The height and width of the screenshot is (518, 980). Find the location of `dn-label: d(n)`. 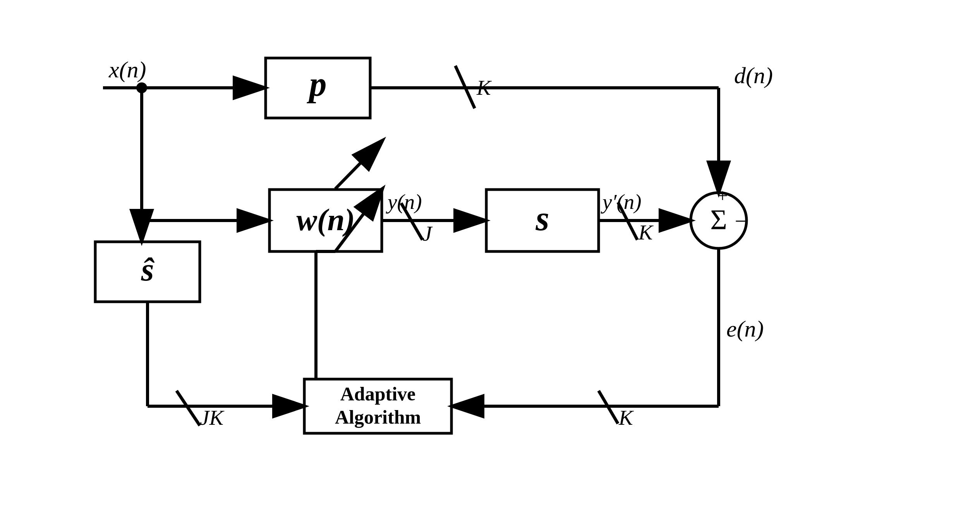

dn-label: d(n) is located at coordinates (753, 75).